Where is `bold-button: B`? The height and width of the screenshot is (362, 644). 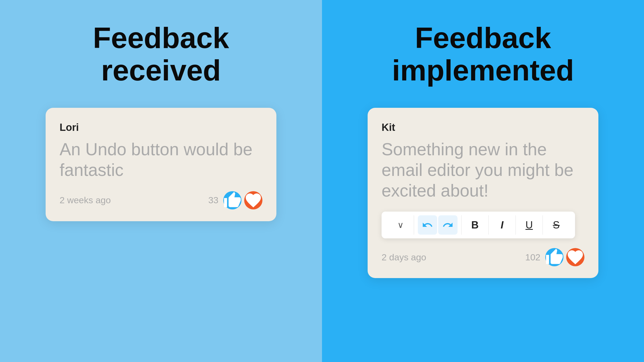 bold-button: B is located at coordinates (475, 225).